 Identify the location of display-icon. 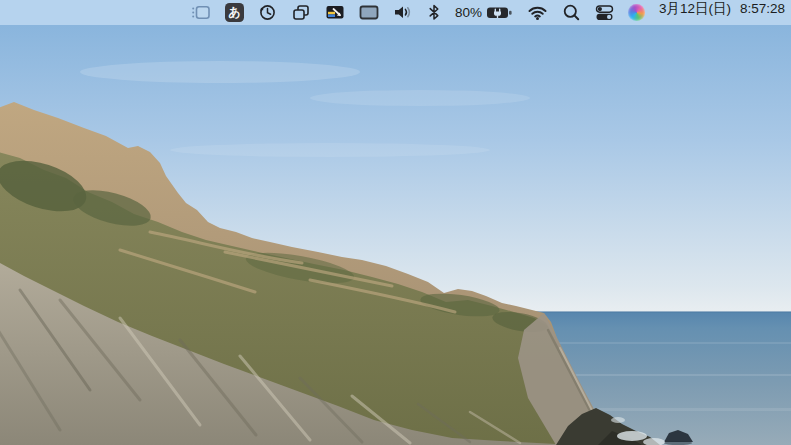
(369, 12).